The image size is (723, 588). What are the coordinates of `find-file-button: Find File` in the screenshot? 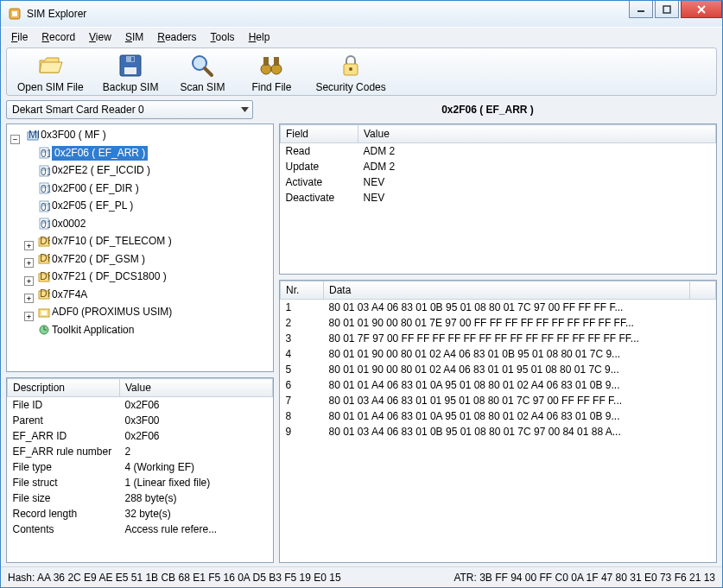 It's located at (271, 73).